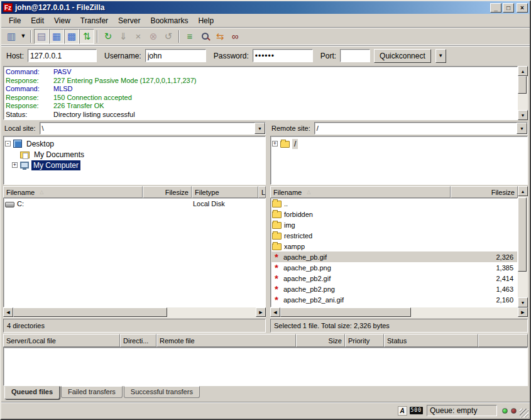 Image resolution: width=531 pixels, height=420 pixels. What do you see at coordinates (168, 36) in the screenshot?
I see `reconnect-button: ↺` at bounding box center [168, 36].